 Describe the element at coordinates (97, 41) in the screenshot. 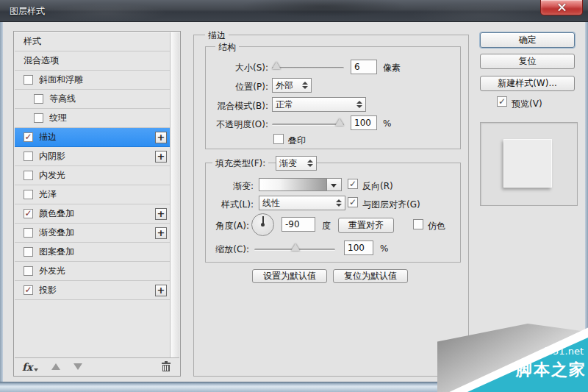

I see `sidebar-item-label: 样式` at that location.